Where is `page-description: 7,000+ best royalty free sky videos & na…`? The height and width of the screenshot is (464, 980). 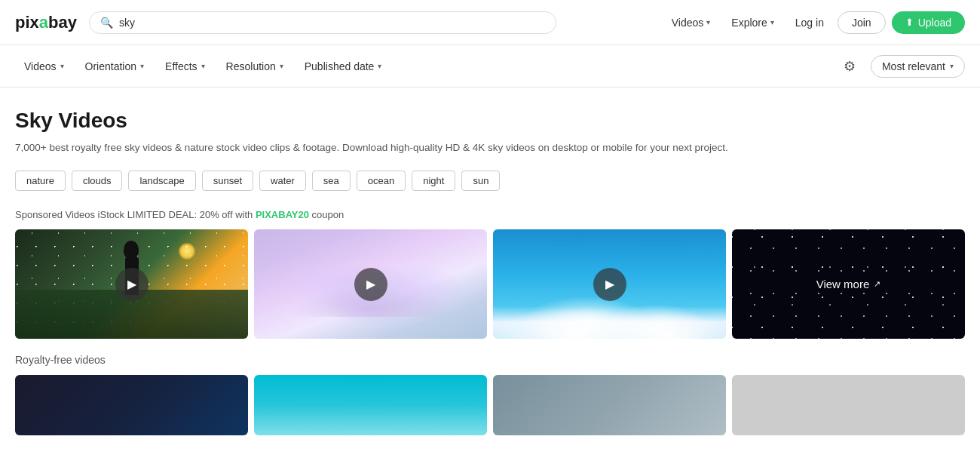
page-description: 7,000+ best royalty free sky videos & na… is located at coordinates (490, 148).